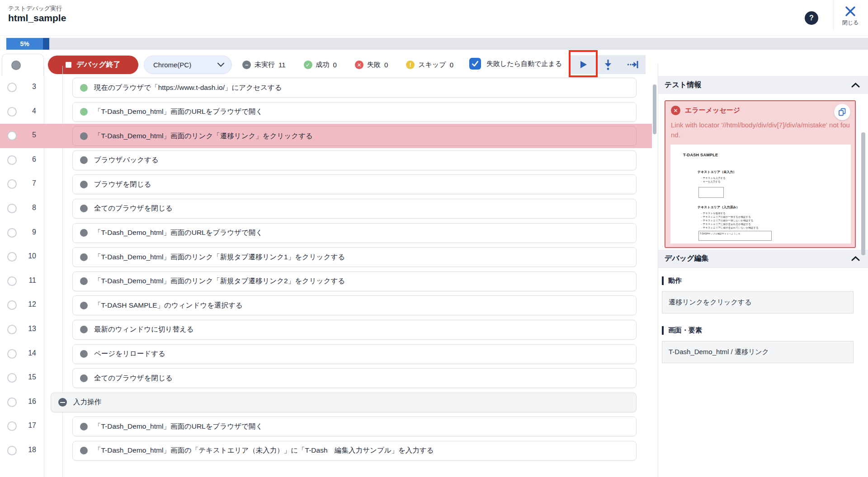 Image resolution: width=868 pixels, height=477 pixels. What do you see at coordinates (265, 65) in the screenshot?
I see `status-label: 未実行` at bounding box center [265, 65].